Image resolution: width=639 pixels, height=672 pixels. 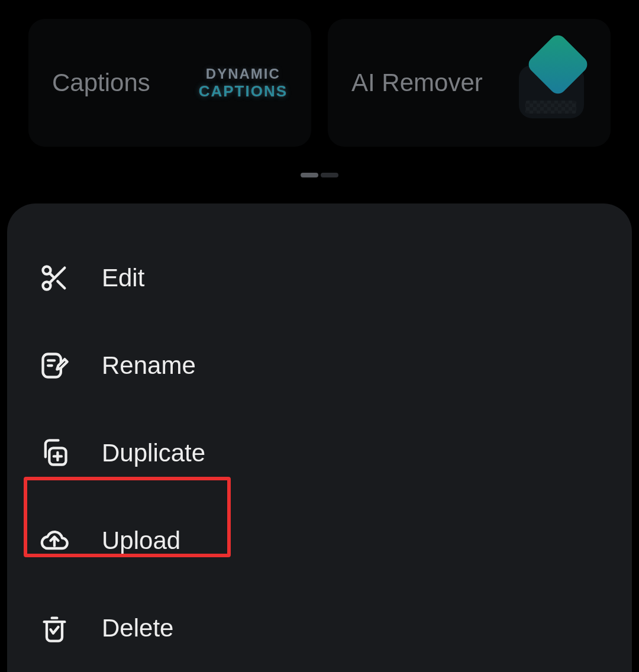 What do you see at coordinates (243, 83) in the screenshot?
I see `captions-graphic: DYNAMIC CAPTIONS` at bounding box center [243, 83].